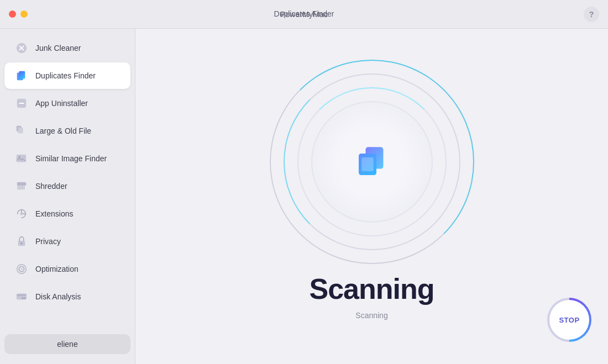 This screenshot has height=364, width=608. What do you see at coordinates (22, 131) in the screenshot?
I see `file-icon` at bounding box center [22, 131].